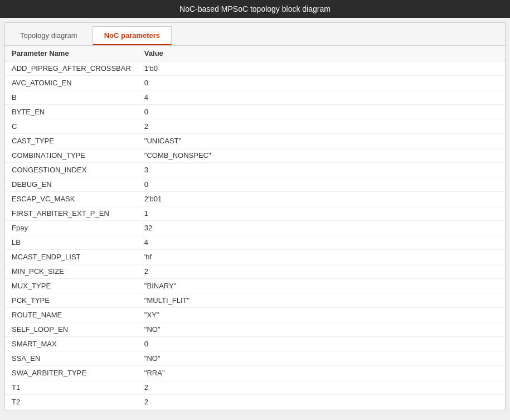  I want to click on param-name: SELF_LOOP_EN, so click(71, 330).